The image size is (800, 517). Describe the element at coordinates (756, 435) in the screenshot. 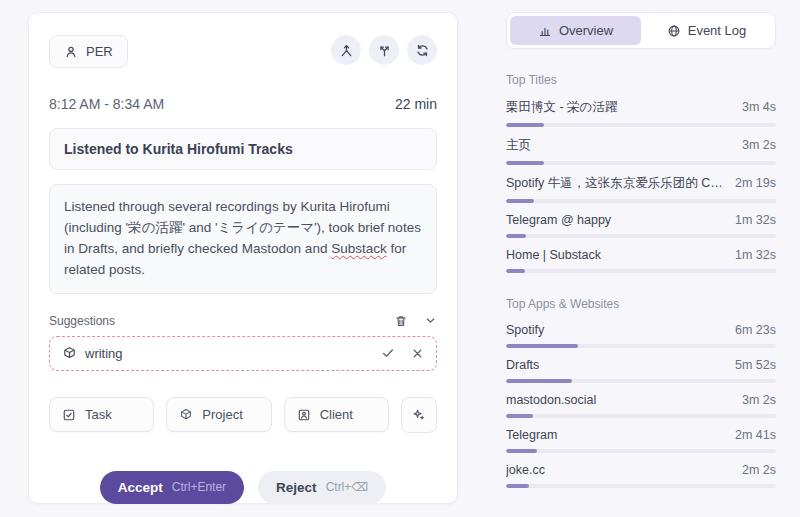

I see `stat-duration: 2m 41s` at that location.